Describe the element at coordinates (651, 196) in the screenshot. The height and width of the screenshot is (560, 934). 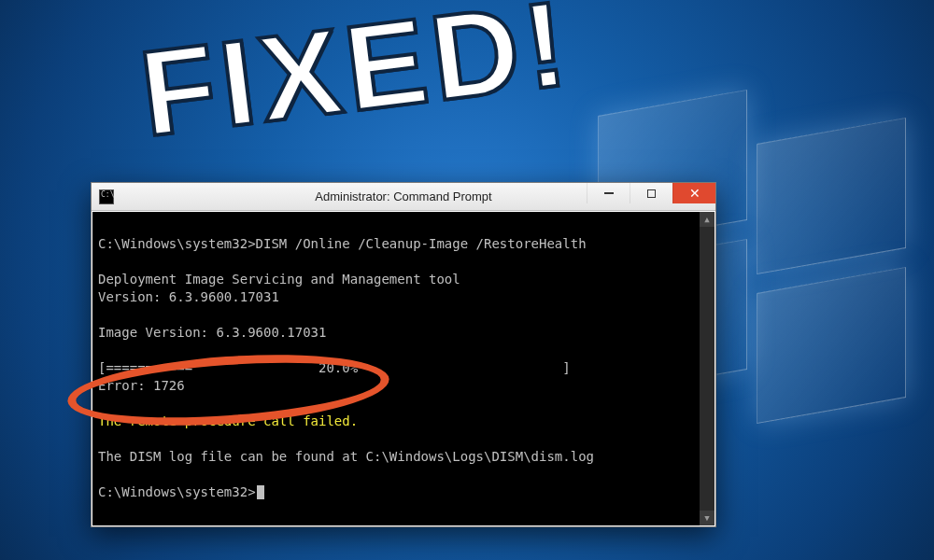
I see `window-buttons: ✕` at that location.